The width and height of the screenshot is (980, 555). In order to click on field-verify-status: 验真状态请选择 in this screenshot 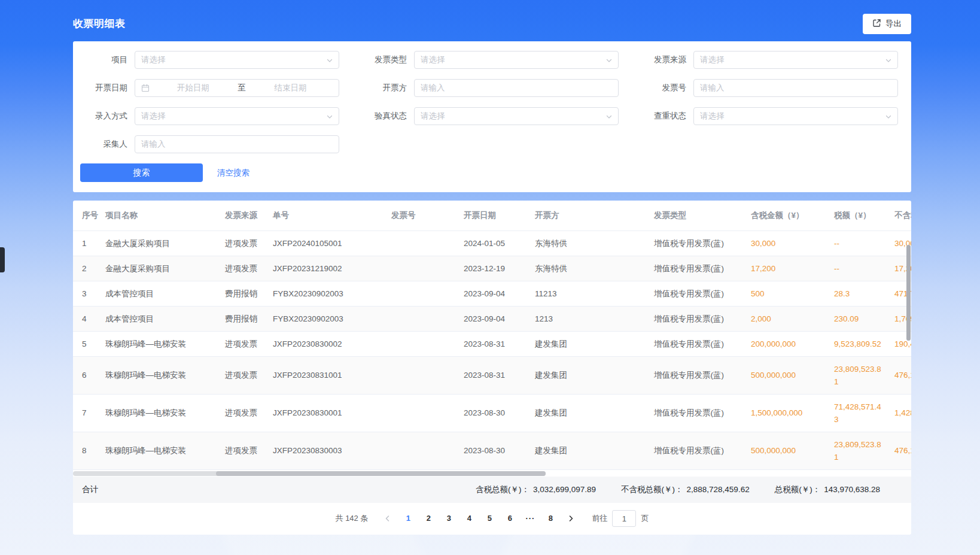, I will do `click(492, 116)`.